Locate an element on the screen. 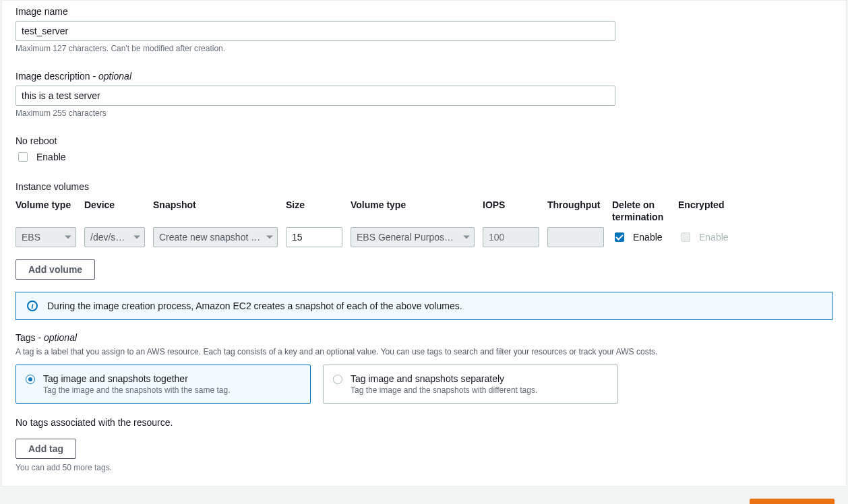  volume-type-1-value: EBS is located at coordinates (31, 237).